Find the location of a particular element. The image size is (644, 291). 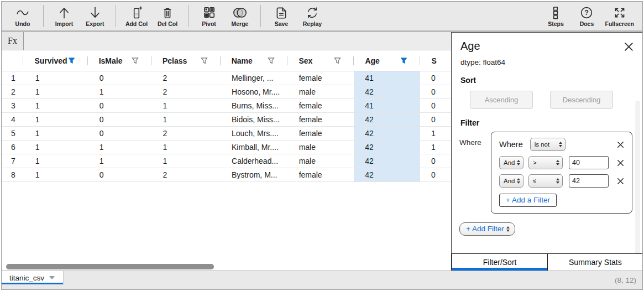

table-row: 4 101Bidois, Miss...female420 is located at coordinates (227, 119).